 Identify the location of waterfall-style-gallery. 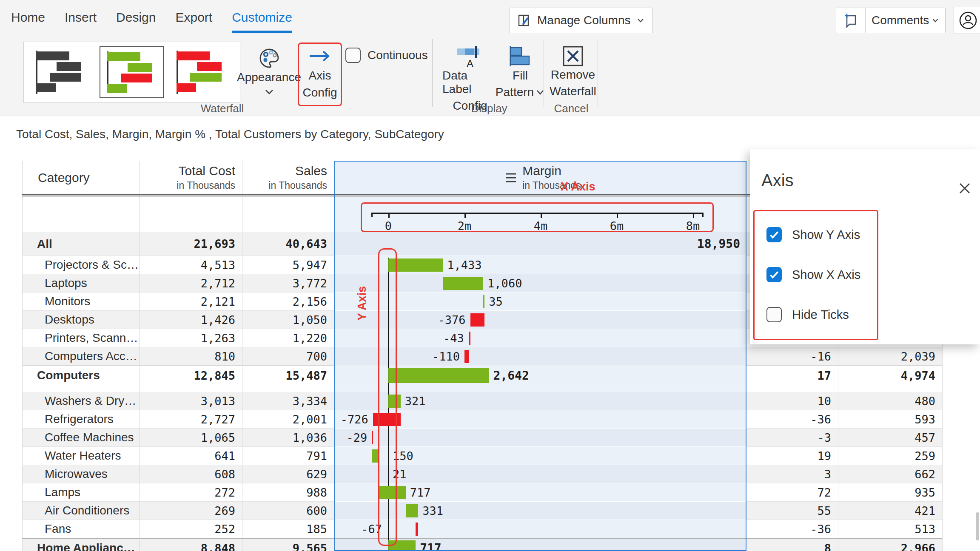
(132, 72).